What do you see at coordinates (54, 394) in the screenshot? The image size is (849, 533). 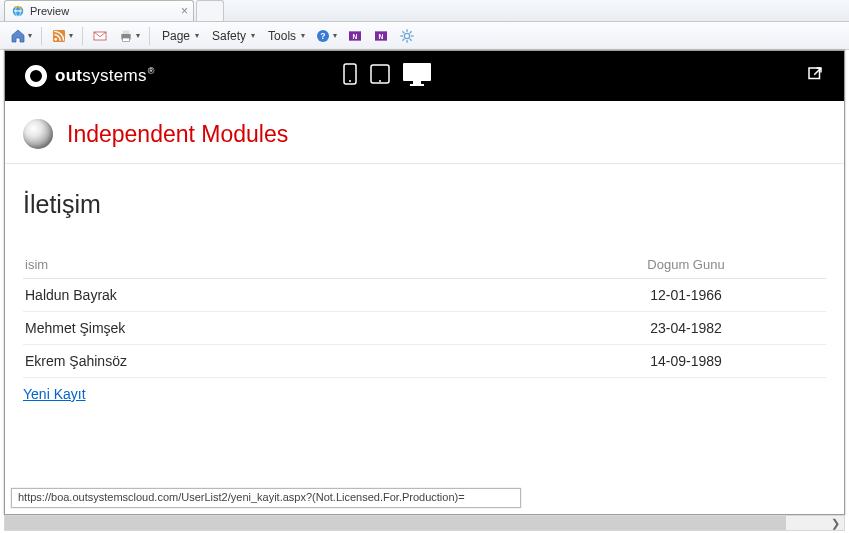 I see `new-record-link: Yeni Kayıt` at bounding box center [54, 394].